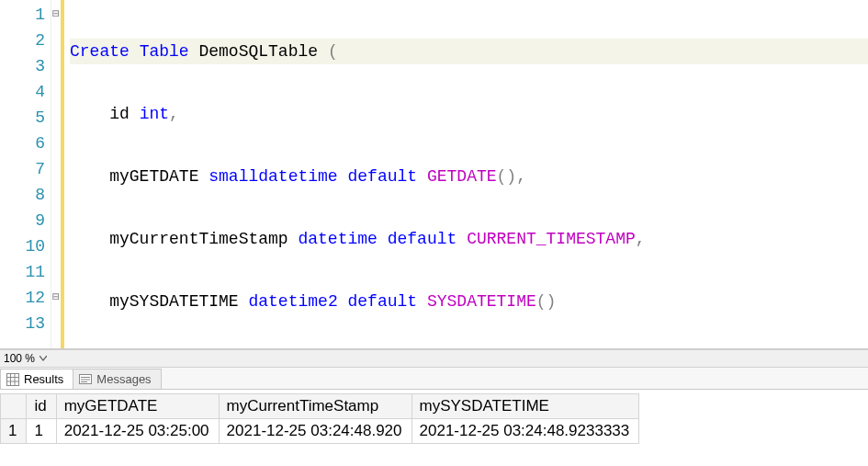  Describe the element at coordinates (22, 195) in the screenshot. I see `line-number: 8` at that location.